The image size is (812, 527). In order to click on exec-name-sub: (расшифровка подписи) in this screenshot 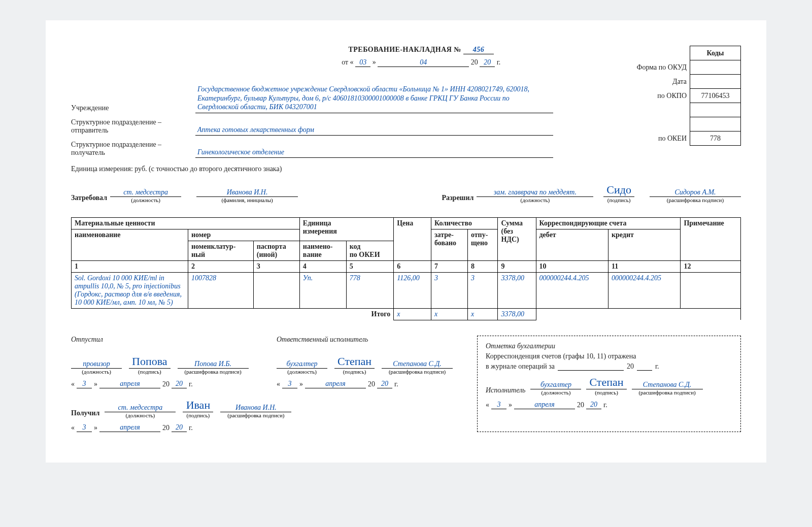, I will do `click(667, 392)`.